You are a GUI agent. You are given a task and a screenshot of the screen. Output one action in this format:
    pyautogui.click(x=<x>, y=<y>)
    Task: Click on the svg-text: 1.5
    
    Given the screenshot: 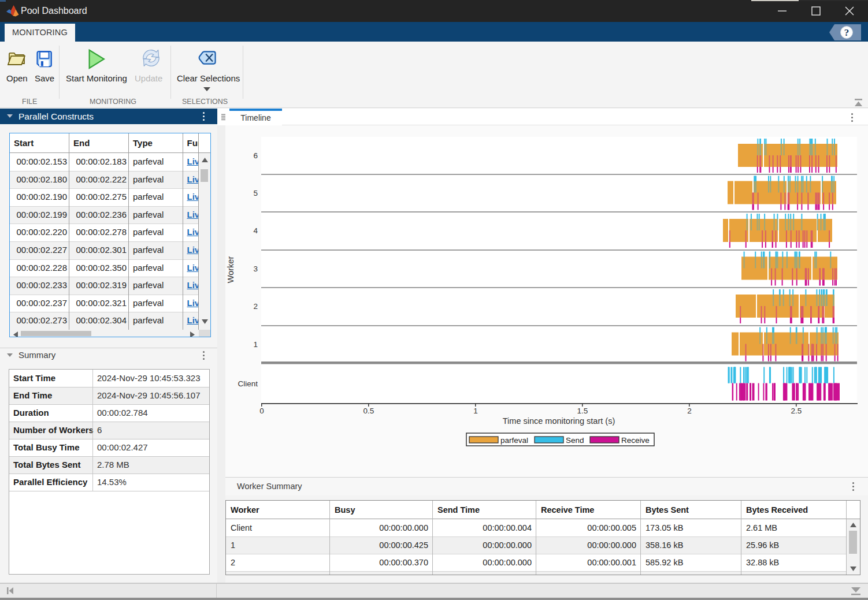 What is the action you would take?
    pyautogui.click(x=583, y=411)
    